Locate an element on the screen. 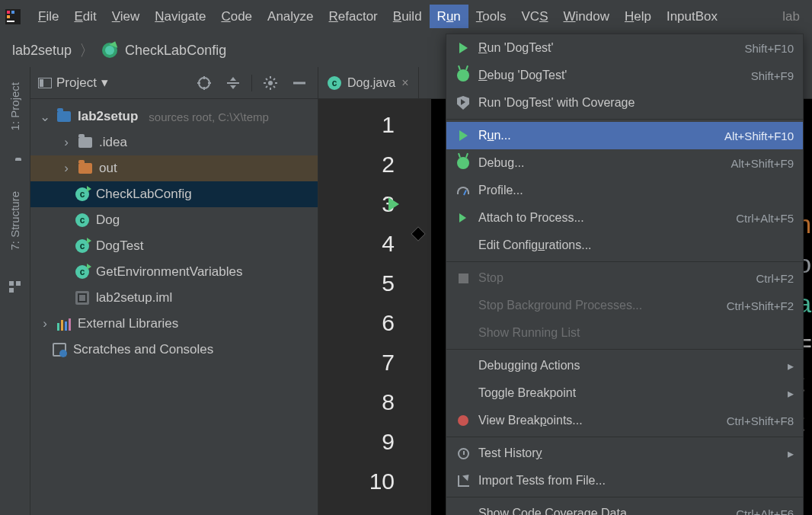  menu-item-toggle-breakpoint: Toggle Breakpoint▸ is located at coordinates (625, 393).